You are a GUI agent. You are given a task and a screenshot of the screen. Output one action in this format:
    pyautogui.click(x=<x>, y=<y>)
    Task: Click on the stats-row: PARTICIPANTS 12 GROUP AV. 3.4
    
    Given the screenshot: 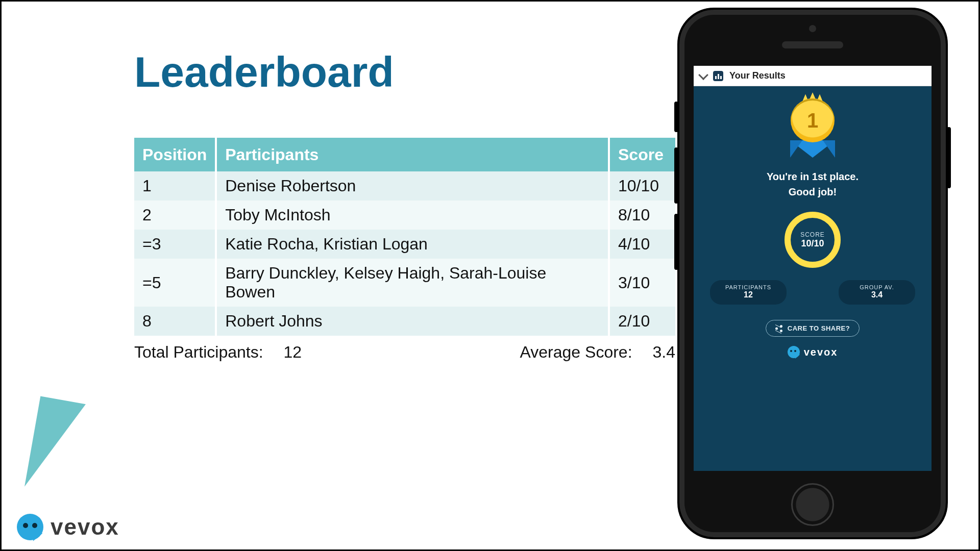 What is the action you would take?
    pyautogui.click(x=813, y=292)
    